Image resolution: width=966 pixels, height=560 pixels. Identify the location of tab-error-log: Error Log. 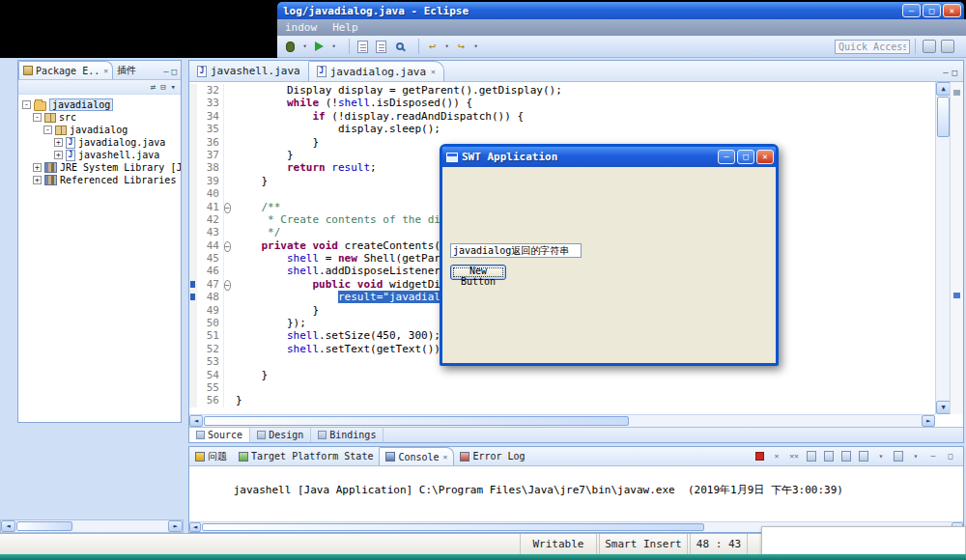
(493, 456).